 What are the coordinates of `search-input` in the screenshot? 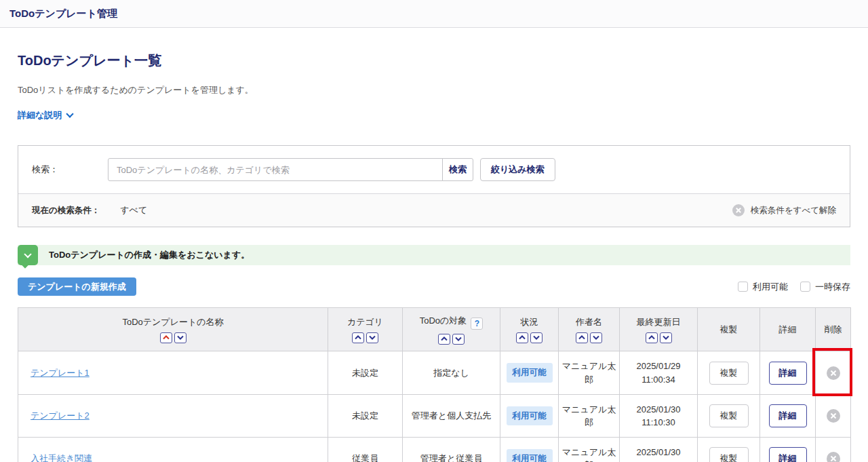 It's located at (275, 170).